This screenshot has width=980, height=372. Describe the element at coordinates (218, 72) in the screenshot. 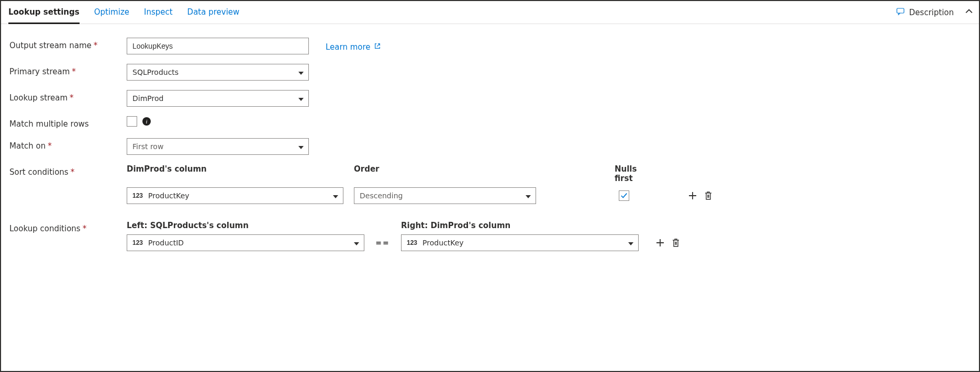

I see `primary-stream-select: SQLProducts` at that location.